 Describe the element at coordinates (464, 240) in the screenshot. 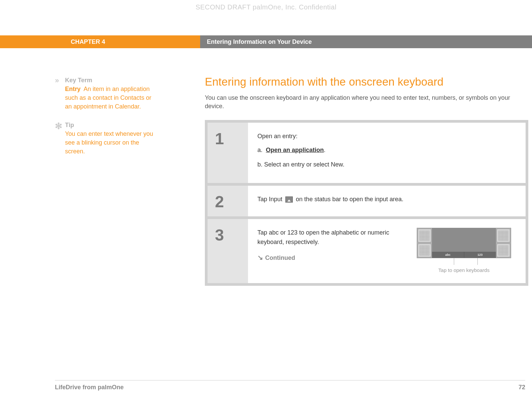

I see `diagram-writing-area` at that location.